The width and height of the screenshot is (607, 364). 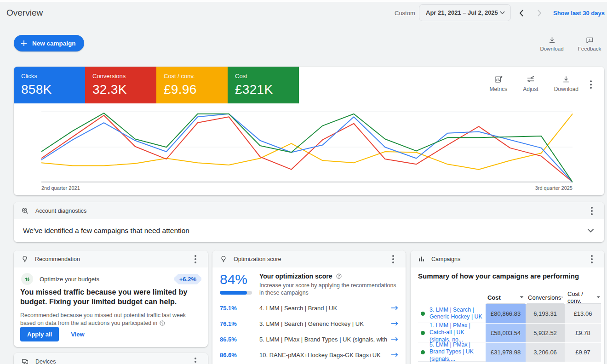 I want to click on campaign-link: 1. LMM | PMax | Catch-all | UK (signals,…, so click(x=458, y=333).